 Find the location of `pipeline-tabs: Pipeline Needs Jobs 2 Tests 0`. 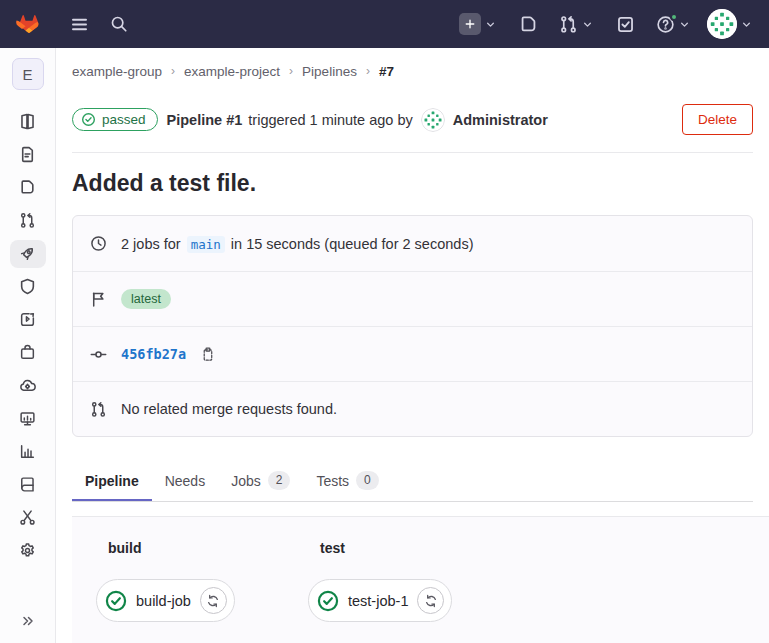

pipeline-tabs: Pipeline Needs Jobs 2 Tests 0 is located at coordinates (412, 482).